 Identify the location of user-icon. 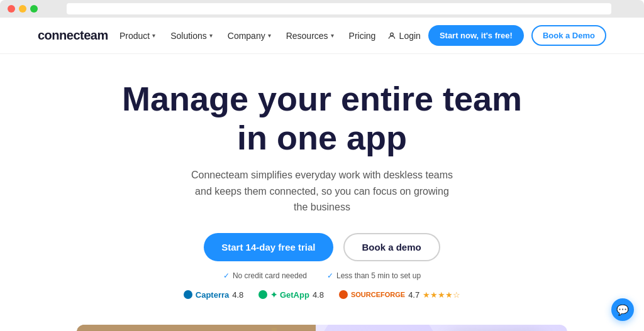
(392, 36).